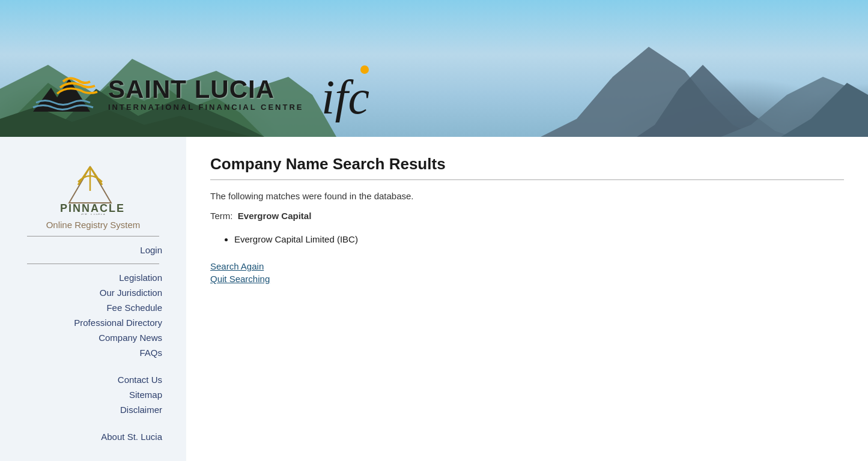 The height and width of the screenshot is (461, 868). I want to click on sidebar-item-company-news: Company News, so click(87, 337).